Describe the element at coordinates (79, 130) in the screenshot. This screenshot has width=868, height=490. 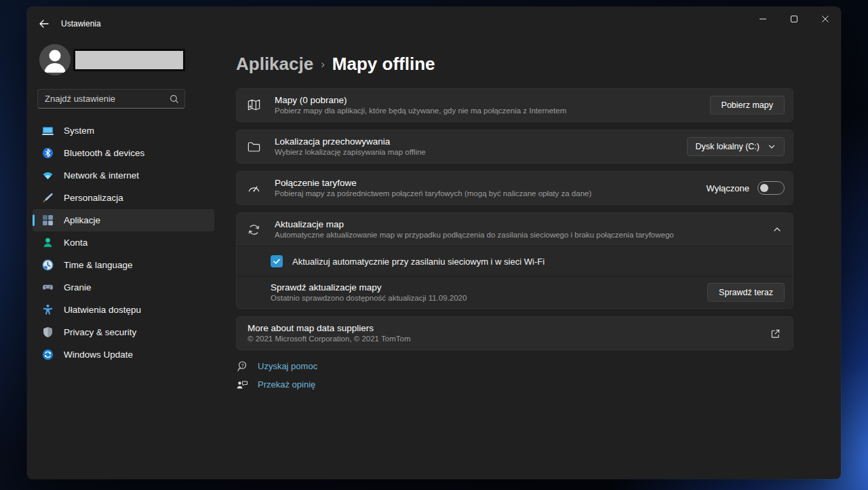
I see `sidebar-item-label: System` at that location.